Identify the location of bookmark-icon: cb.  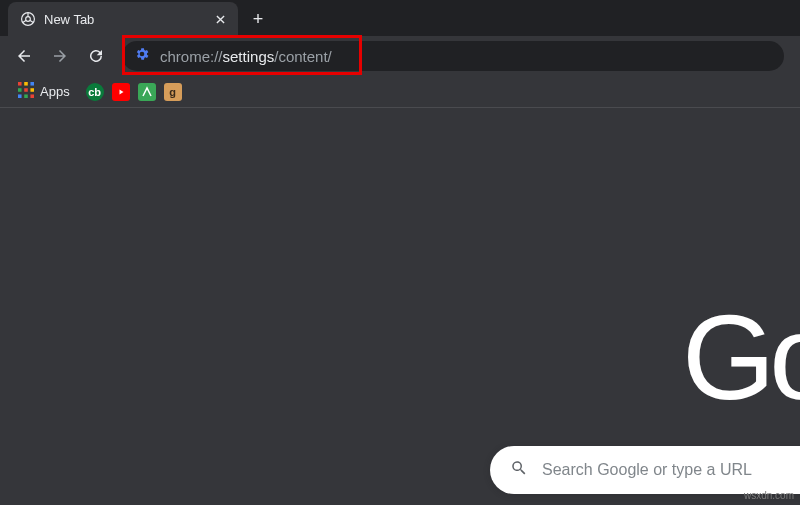
(95, 92).